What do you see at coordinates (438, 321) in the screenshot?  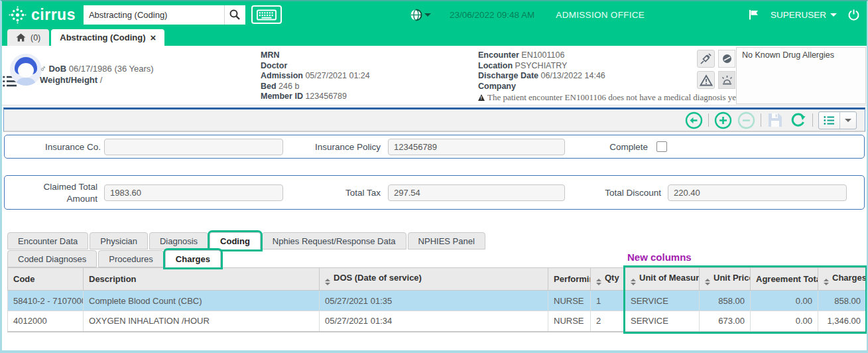 I see `table-row-oxygen: 4012000 OXYGEN INHALATION /HOUR 05/27/20…` at bounding box center [438, 321].